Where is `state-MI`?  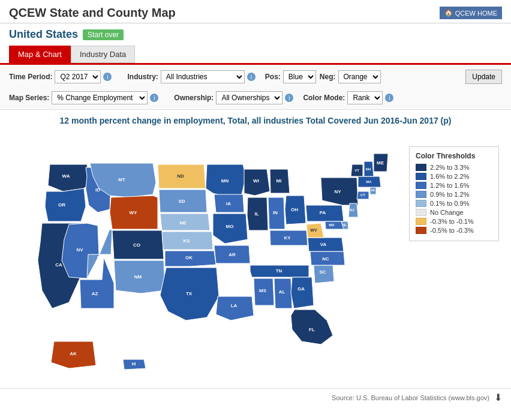 state-MI is located at coordinates (279, 181).